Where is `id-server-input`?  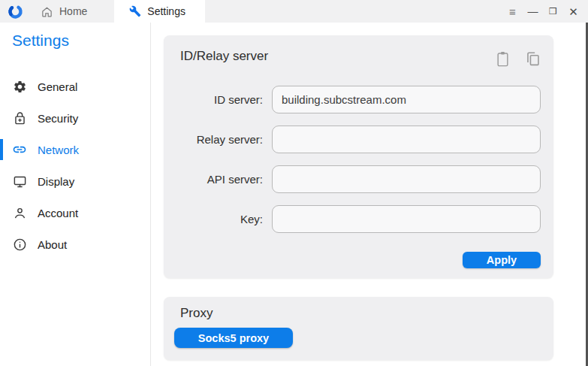 id-server-input is located at coordinates (406, 99).